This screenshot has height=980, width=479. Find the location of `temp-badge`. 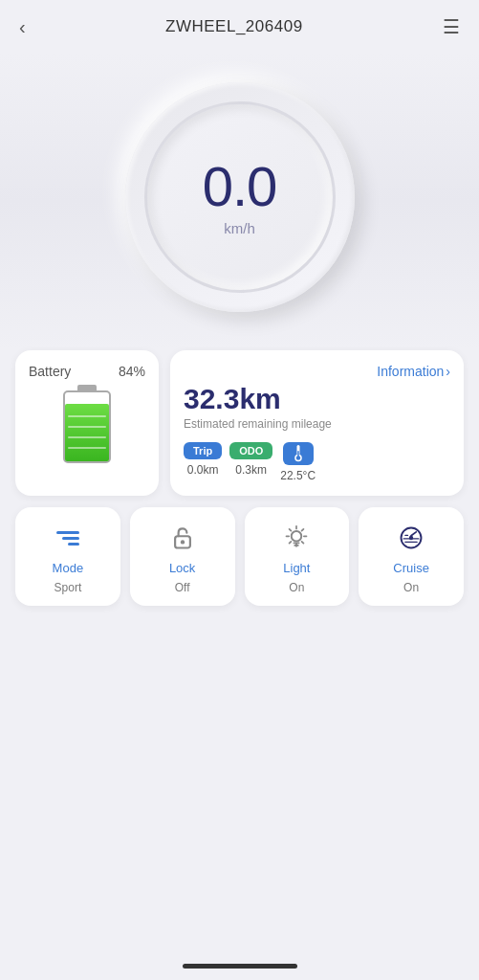

temp-badge is located at coordinates (298, 454).